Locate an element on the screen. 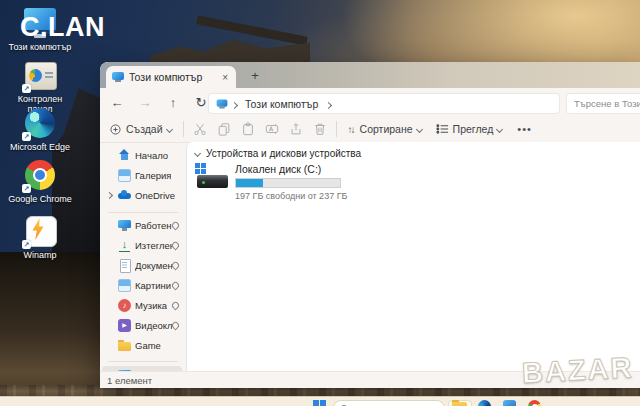  expander-chevron-icon is located at coordinates (110, 196).